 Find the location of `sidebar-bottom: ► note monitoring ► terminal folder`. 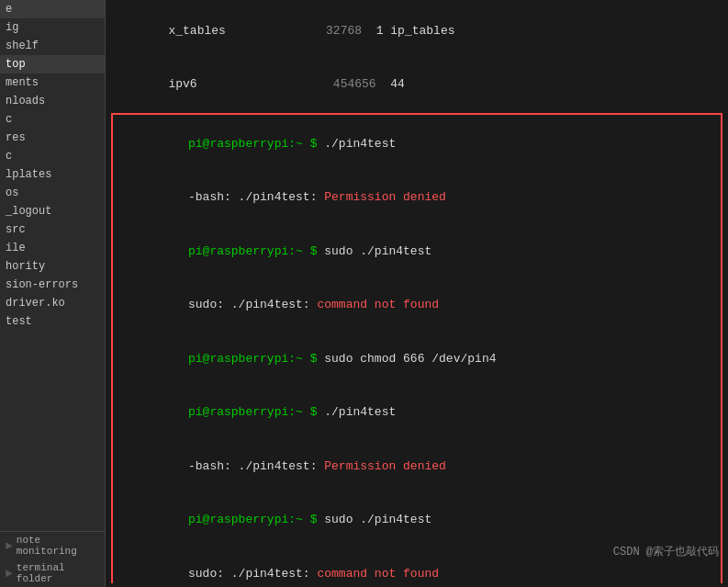

sidebar-bottom: ► note monitoring ► terminal folder is located at coordinates (52, 559).